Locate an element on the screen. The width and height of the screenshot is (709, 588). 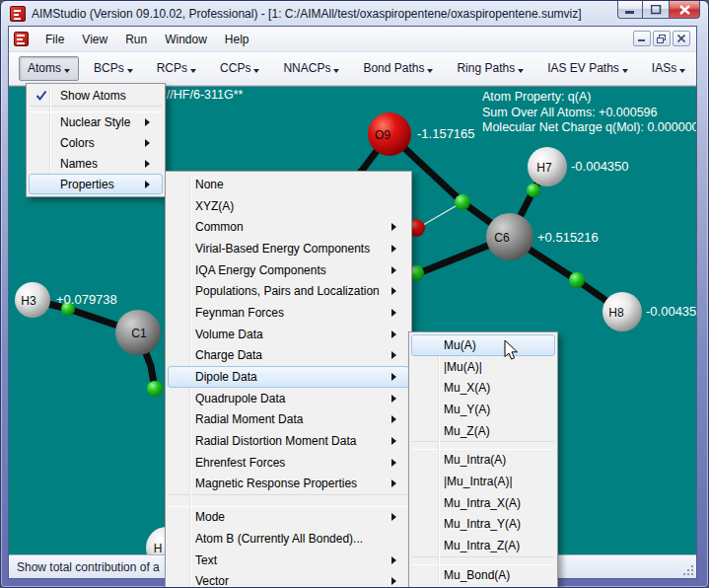
menu-item-show-atoms: Show Atoms is located at coordinates (96, 96).